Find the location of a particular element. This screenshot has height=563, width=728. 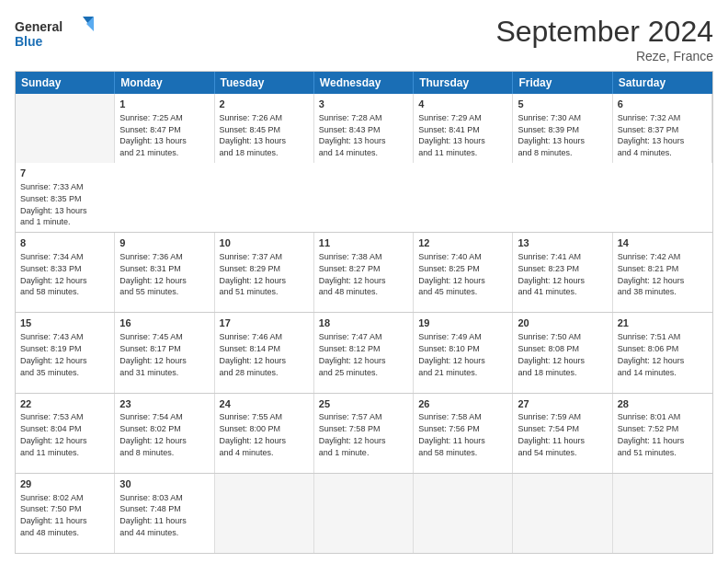

day-number: 6 is located at coordinates (662, 105).